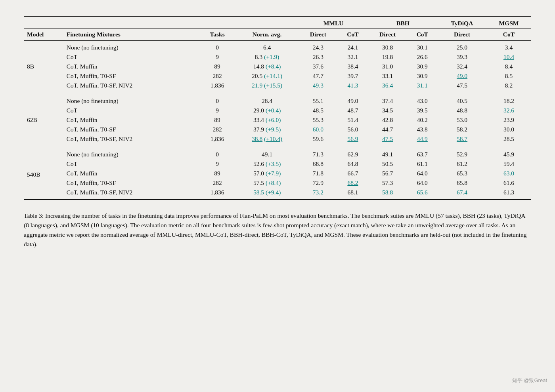  Describe the element at coordinates (278, 47) in the screenshot. I see `table-row: 8BNone (no finetuning)06.424.324.130.830…` at that location.